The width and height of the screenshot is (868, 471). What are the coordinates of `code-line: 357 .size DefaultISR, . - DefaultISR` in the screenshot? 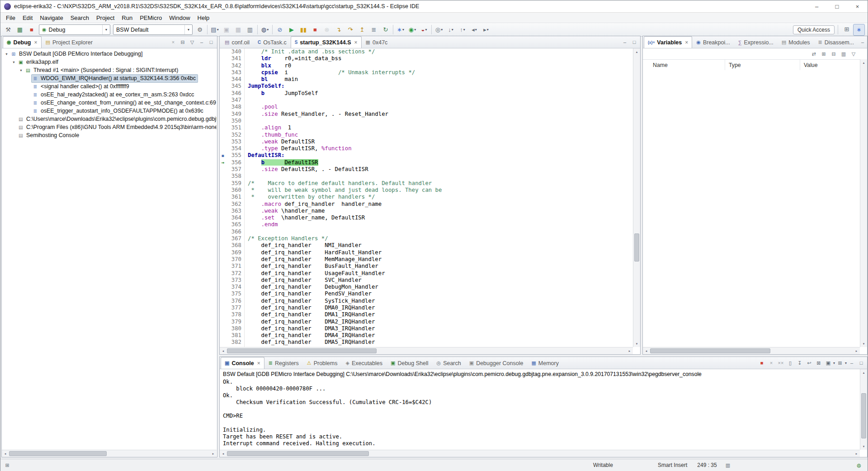 It's located at (426, 169).